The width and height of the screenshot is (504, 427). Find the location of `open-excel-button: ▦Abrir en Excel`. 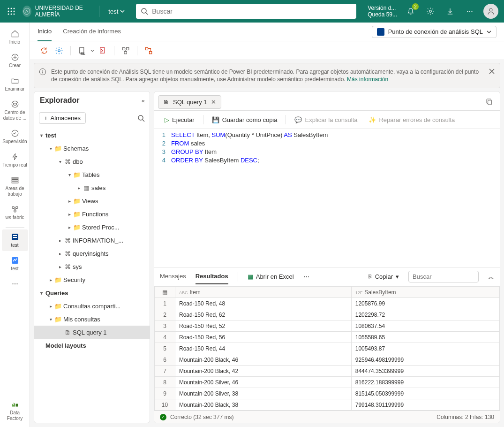

open-excel-button: ▦Abrir en Excel is located at coordinates (271, 277).